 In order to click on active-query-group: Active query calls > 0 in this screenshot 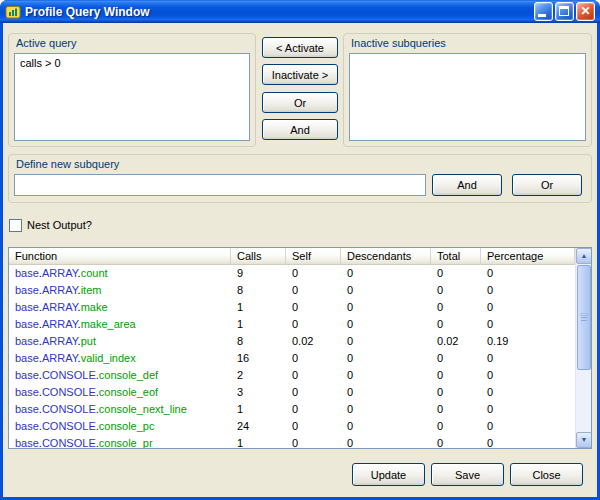, I will do `click(132, 90)`.